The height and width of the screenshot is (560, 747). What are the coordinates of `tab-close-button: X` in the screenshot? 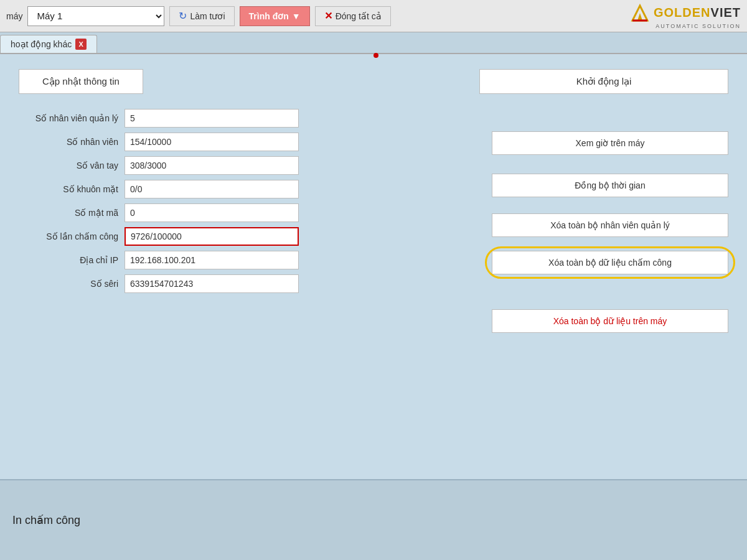 It's located at (81, 44).